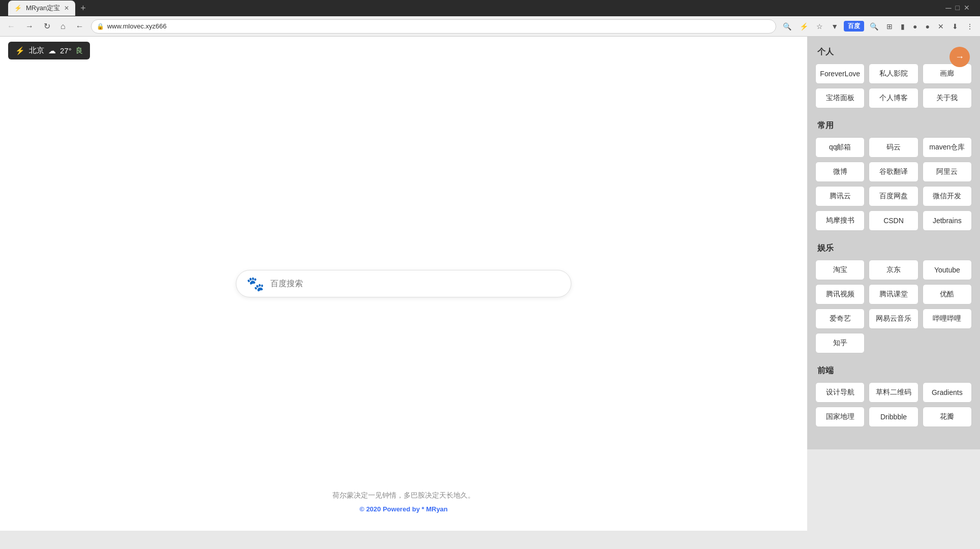  What do you see at coordinates (49, 51) in the screenshot?
I see `weather-widget: ⚡ 北京 ☁ 27° 良` at bounding box center [49, 51].